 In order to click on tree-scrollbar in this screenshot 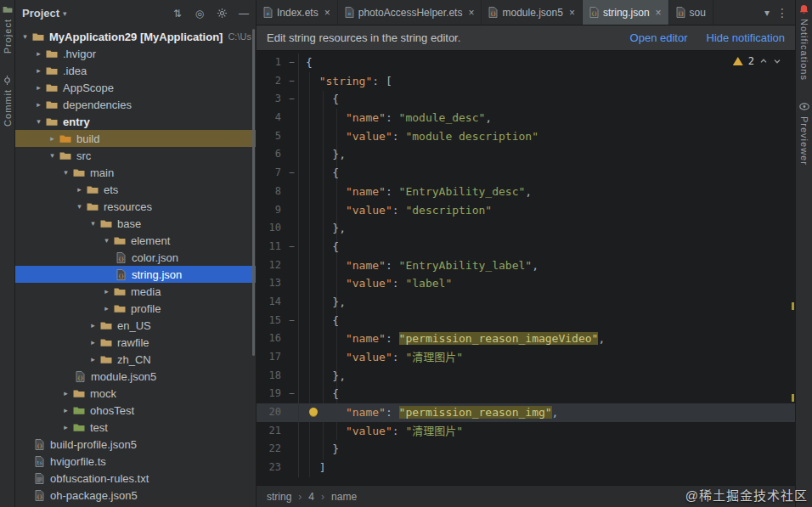, I will do `click(253, 192)`.